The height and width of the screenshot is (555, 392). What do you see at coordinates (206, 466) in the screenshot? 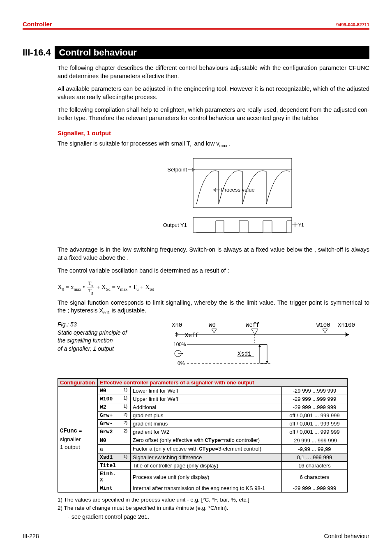
I see `param-description: Title of controller page (only display)` at bounding box center [206, 466].